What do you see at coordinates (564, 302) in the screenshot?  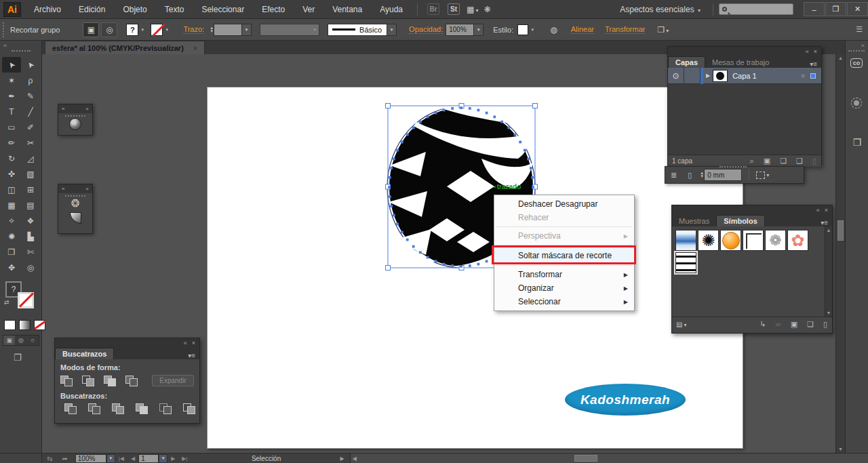 I see `menu-item-seleccionar: Seleccionar ▶` at bounding box center [564, 302].